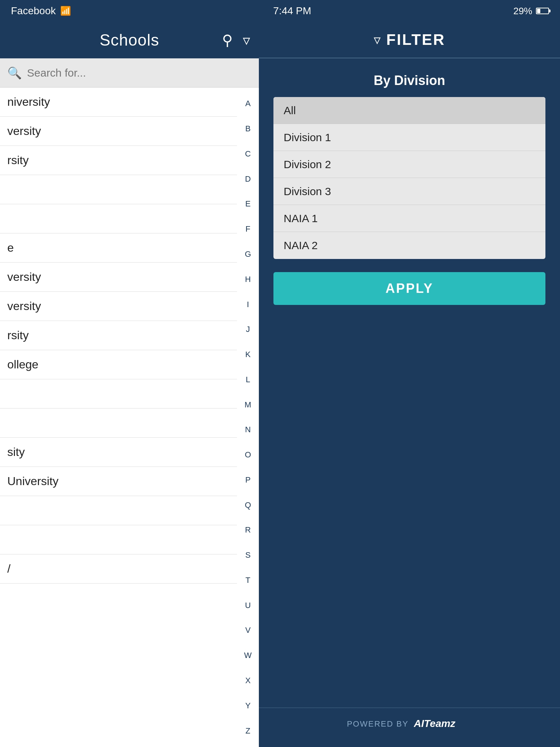 The height and width of the screenshot is (747, 560). What do you see at coordinates (409, 40) in the screenshot?
I see `filter-header: ▿ FILTER` at bounding box center [409, 40].